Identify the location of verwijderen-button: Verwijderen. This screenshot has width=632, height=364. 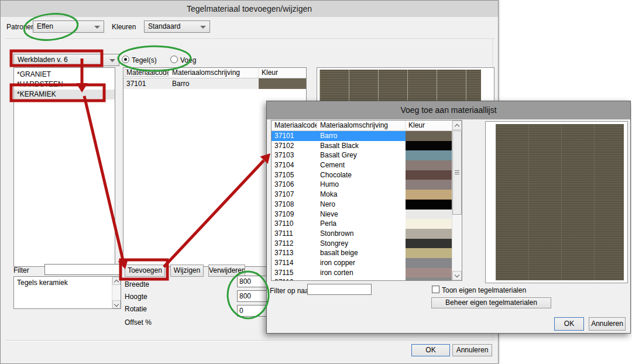
(227, 270).